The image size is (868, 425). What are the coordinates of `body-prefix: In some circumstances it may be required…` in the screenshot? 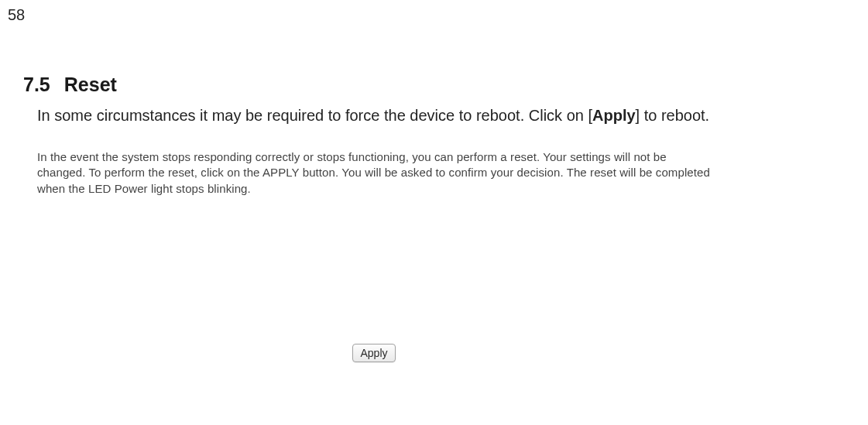 It's located at (314, 115).